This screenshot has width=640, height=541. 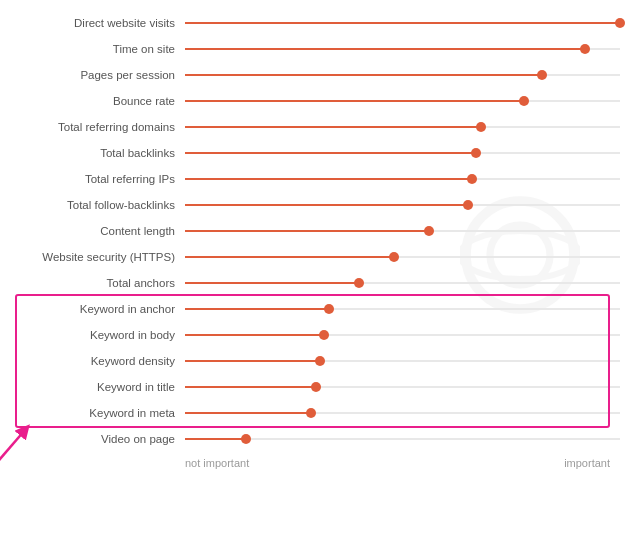 I want to click on row-label: Content length, so click(x=98, y=231).